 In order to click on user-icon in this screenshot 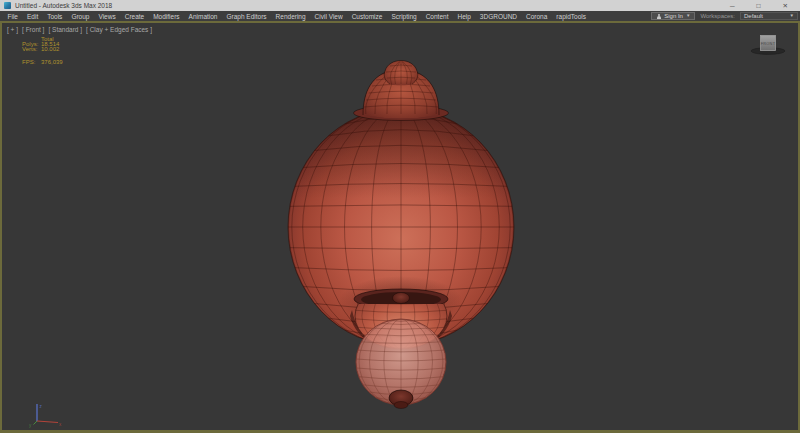, I will do `click(658, 16)`.